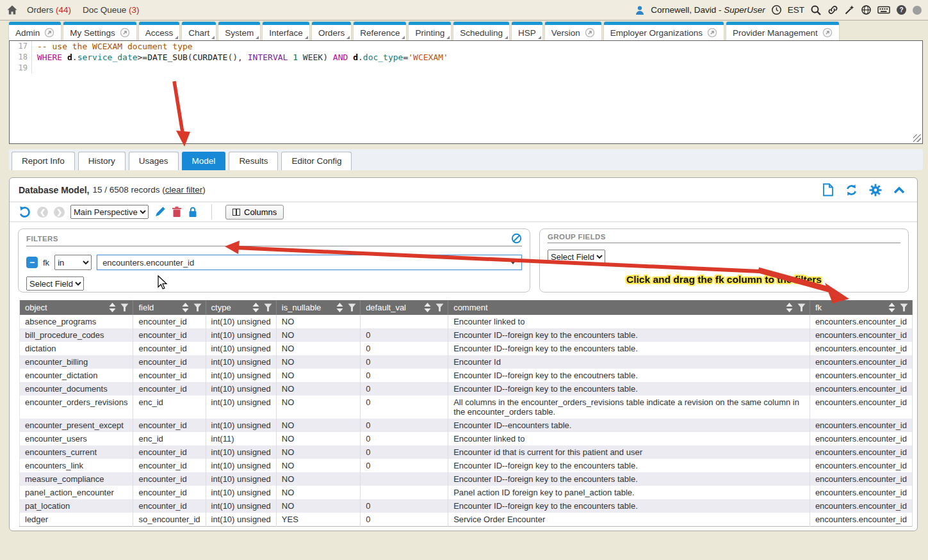 This screenshot has width=928, height=560. I want to click on result-tab-results: Results, so click(254, 161).